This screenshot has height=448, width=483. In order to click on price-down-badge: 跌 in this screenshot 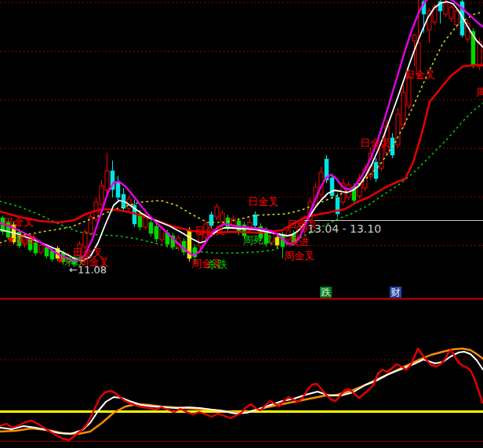, I will do `click(326, 292)`.